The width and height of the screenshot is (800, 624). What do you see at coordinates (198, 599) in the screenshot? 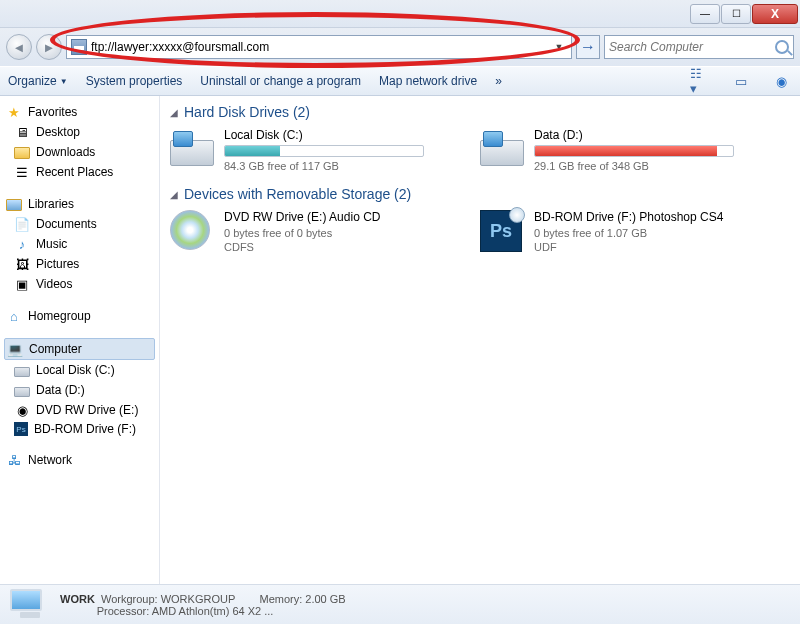
I see `workgroup-value: WORKGROUP` at bounding box center [198, 599].